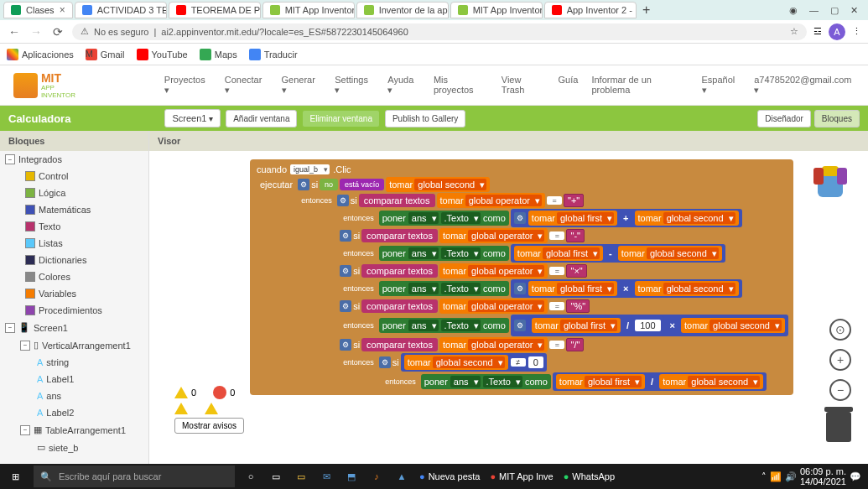  What do you see at coordinates (74, 327) in the screenshot?
I see `comp-screen1: −📱Screen1` at bounding box center [74, 327].